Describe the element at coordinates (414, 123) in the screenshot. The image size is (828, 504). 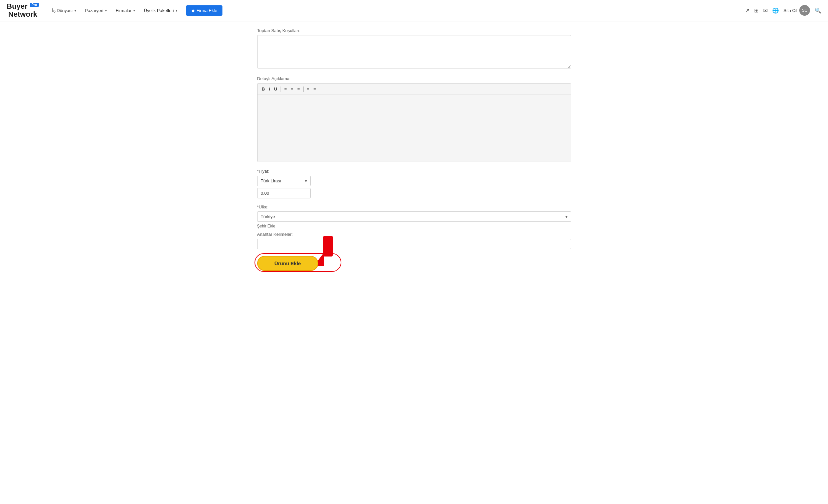
I see `rich-editor: B I U ≡ ≡ ≡ ≡ ≡` at that location.